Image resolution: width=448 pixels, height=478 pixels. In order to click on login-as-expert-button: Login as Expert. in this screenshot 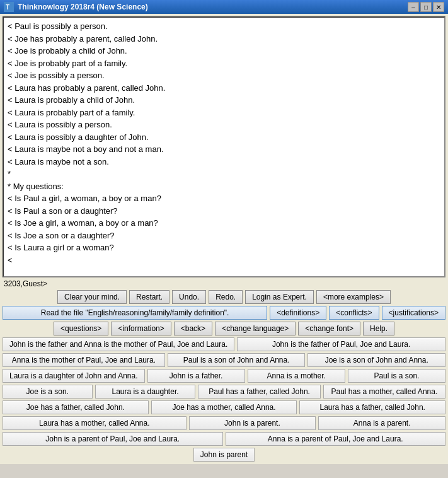, I will do `click(280, 297)`.